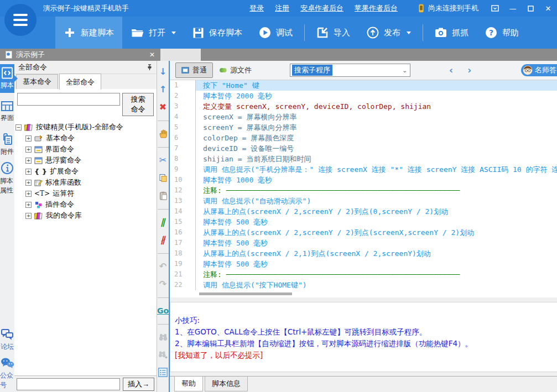 The width and height of the screenshot is (557, 392). I want to click on horizontal-scrollbar, so click(376, 294).